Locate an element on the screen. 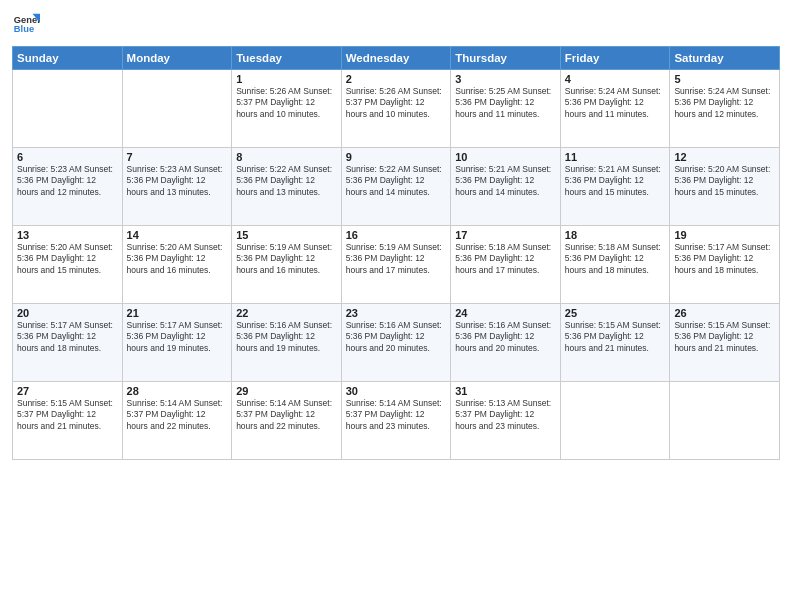 This screenshot has width=792, height=612. calendar-cell: 24Sunrise: 5:16 AM Sunset: 5:36 PM Dayli… is located at coordinates (506, 343).